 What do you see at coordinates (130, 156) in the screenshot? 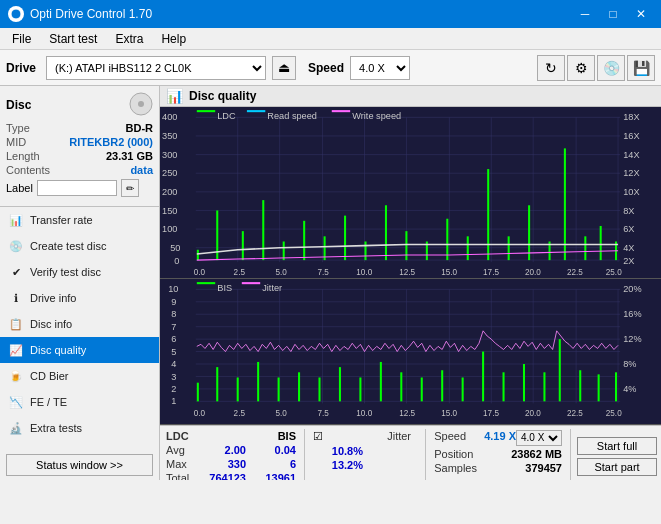
I see `length-value: 23.31 GB` at bounding box center [130, 156].